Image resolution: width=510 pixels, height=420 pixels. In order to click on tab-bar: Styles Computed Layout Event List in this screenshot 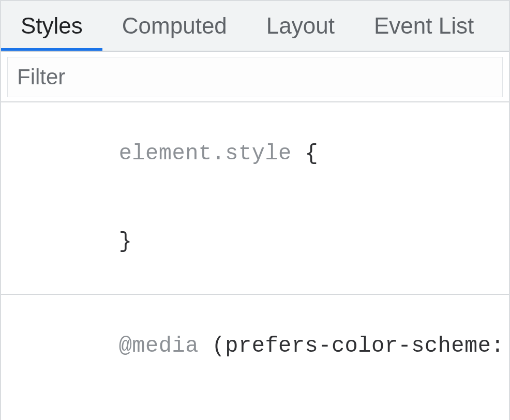, I will do `click(255, 26)`.